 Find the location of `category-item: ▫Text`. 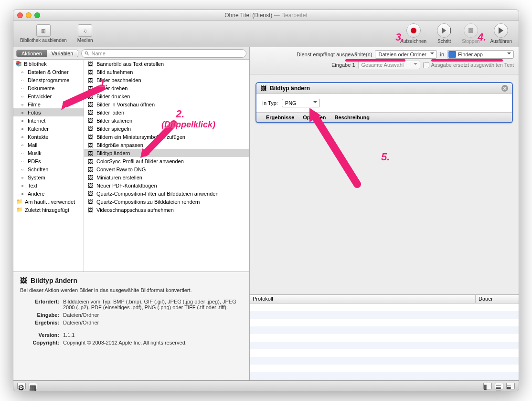

category-item: ▫Text is located at coordinates (49, 185).